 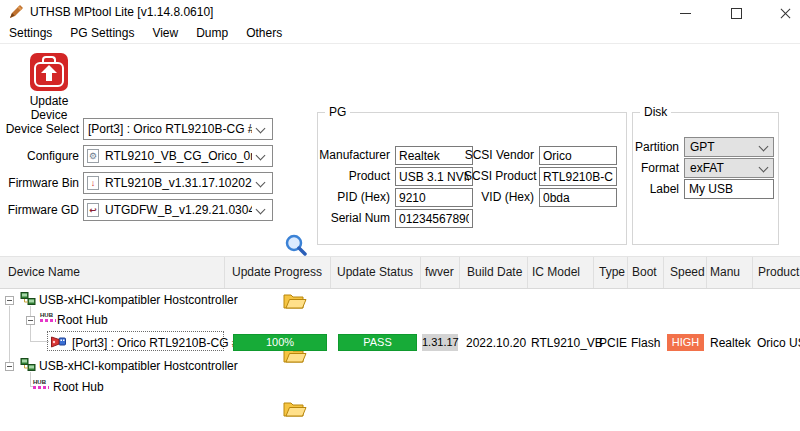 What do you see at coordinates (158, 343) in the screenshot?
I see `tree-node-device: [Port3] : Orico RTL9210B-CG #0` at bounding box center [158, 343].